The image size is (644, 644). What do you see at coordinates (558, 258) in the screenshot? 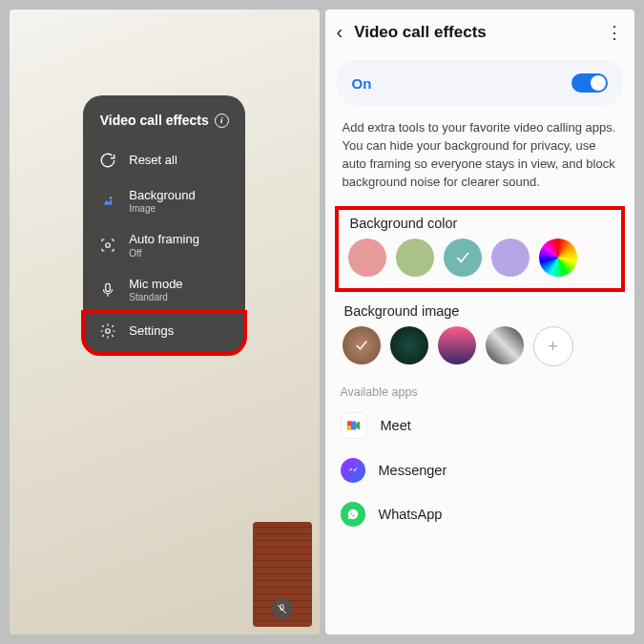
I see `color-swatch-custom` at bounding box center [558, 258].